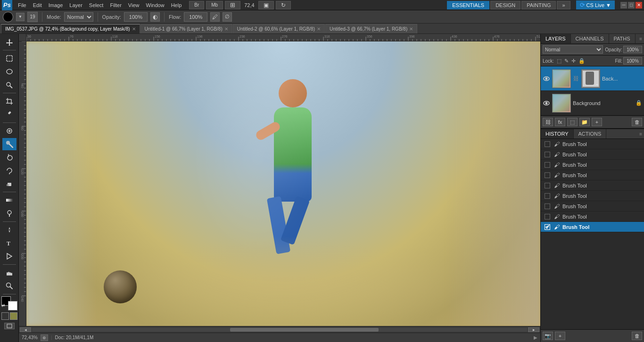 This screenshot has height=342, width=644. What do you see at coordinates (9, 157) in the screenshot?
I see `clone-stamp-tool` at bounding box center [9, 157].